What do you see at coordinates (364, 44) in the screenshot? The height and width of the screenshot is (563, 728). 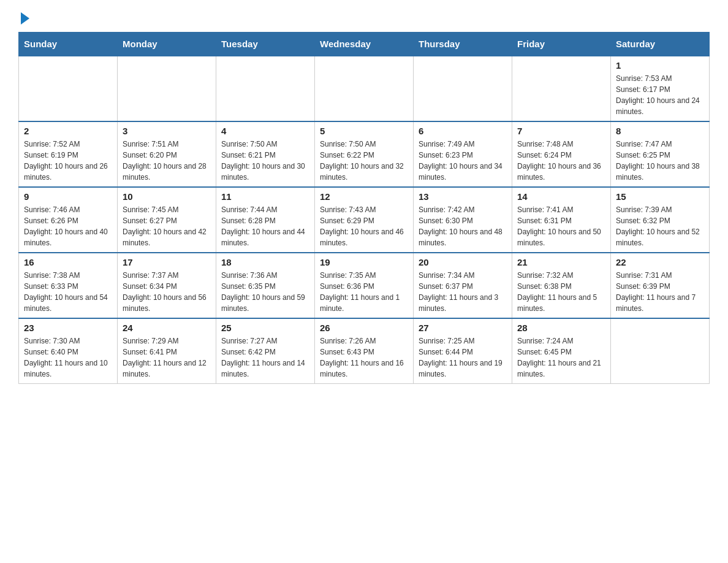 I see `calendar-day-header: Wednesday` at bounding box center [364, 44].